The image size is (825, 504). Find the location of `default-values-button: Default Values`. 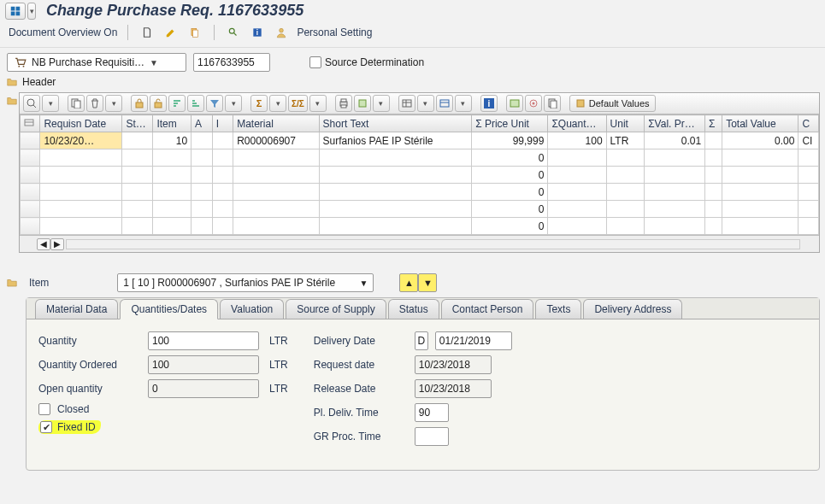

default-values-button: Default Values is located at coordinates (612, 103).